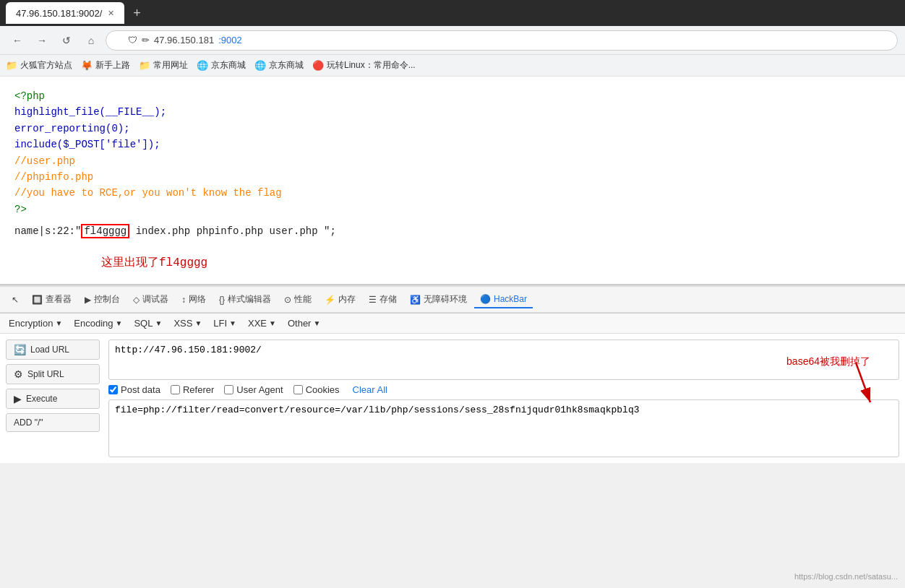  What do you see at coordinates (111, 13) in the screenshot?
I see `tab-close-button: ✕` at bounding box center [111, 13].